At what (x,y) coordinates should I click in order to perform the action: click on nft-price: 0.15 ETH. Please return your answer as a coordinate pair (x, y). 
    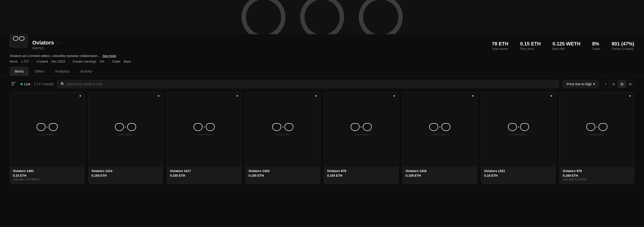
    Looking at the image, I should click on (47, 176).